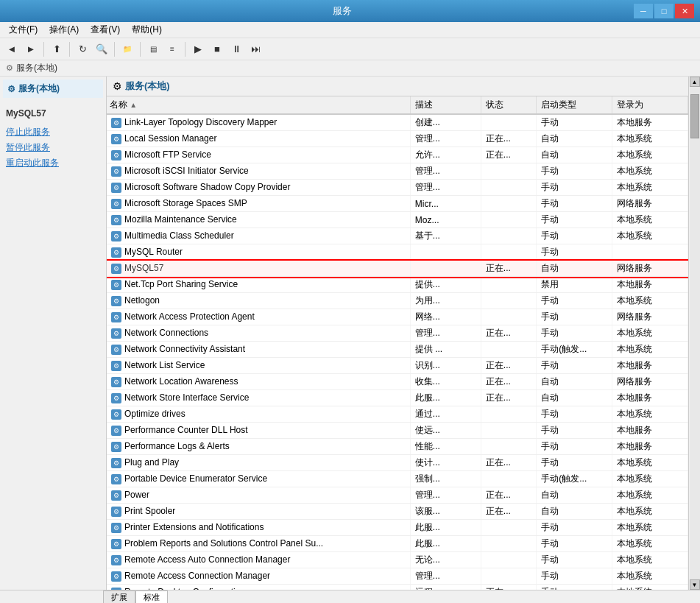  What do you see at coordinates (397, 253) in the screenshot?
I see `table-row: ⚙MySQL Router手动` at bounding box center [397, 253].